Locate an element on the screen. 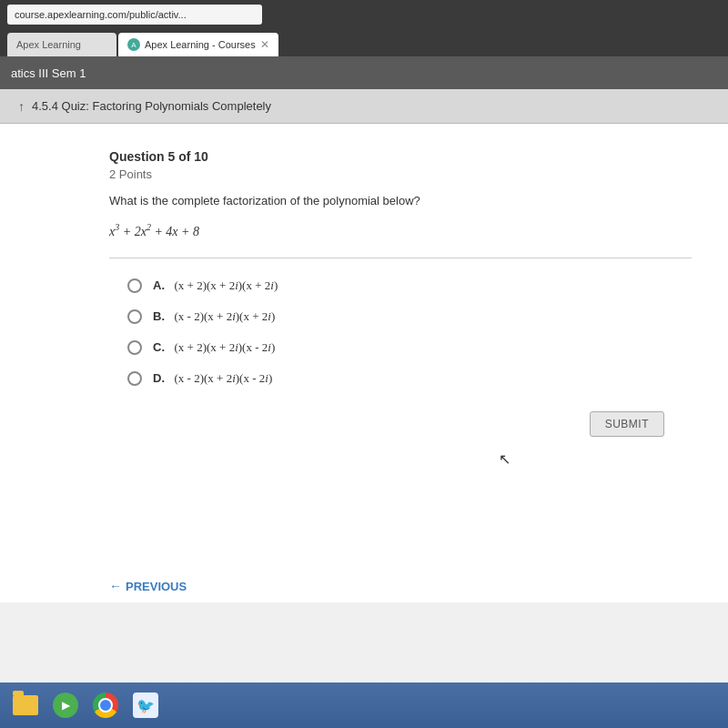 Image resolution: width=728 pixels, height=728 pixels. submit-area: SUBMIT is located at coordinates (400, 424).